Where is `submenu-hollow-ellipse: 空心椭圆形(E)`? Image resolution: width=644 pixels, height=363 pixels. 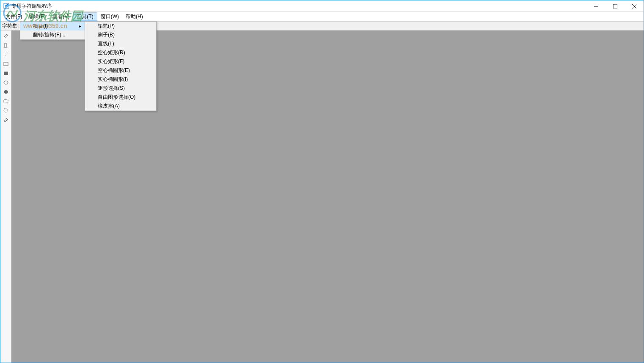
submenu-hollow-ellipse: 空心椭圆形(E) is located at coordinates (121, 70).